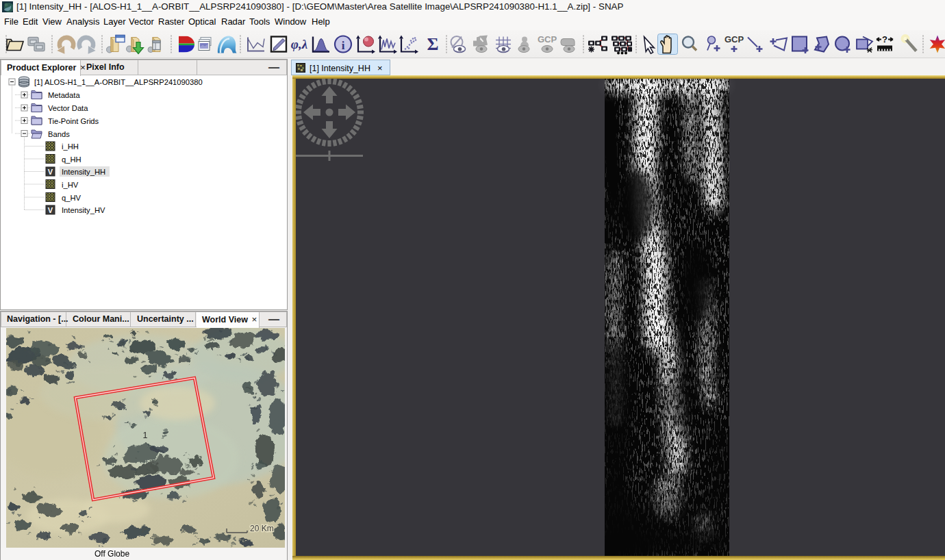 This screenshot has height=560, width=945. What do you see at coordinates (84, 172) in the screenshot?
I see `svg-text: Intensity_HH` at bounding box center [84, 172].